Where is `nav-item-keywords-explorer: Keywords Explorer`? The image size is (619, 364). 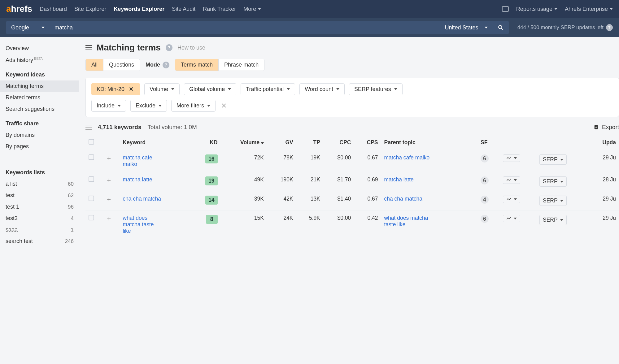
nav-item-keywords-explorer: Keywords Explorer is located at coordinates (139, 9).